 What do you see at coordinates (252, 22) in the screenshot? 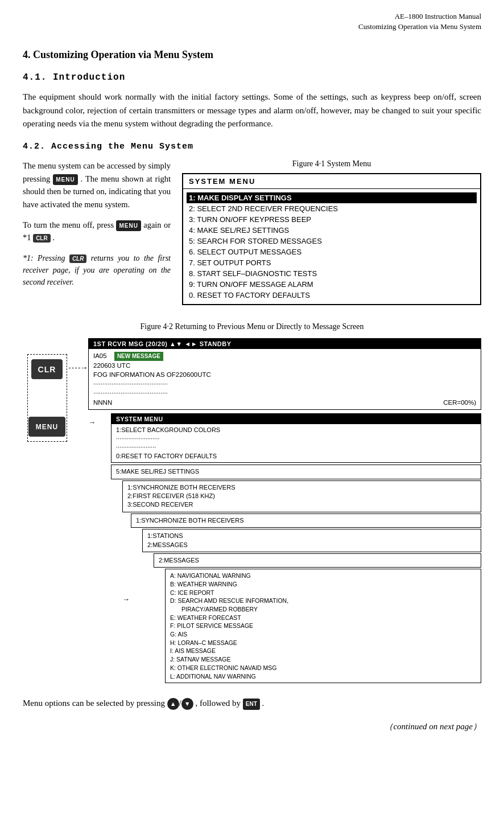
I see `page-header: AE–1800 Instruction Manual Customizing O…` at bounding box center [252, 22].